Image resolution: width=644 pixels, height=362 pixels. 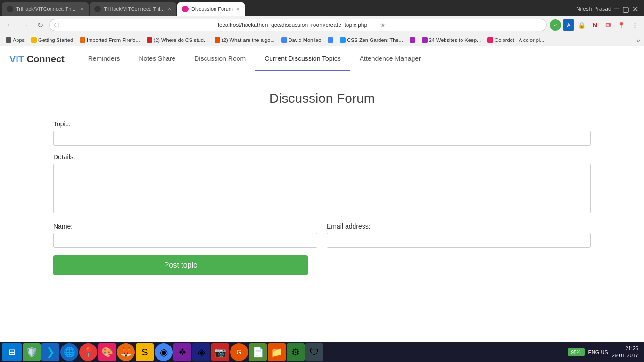 I want to click on tab-close-2: ✕, so click(x=170, y=9).